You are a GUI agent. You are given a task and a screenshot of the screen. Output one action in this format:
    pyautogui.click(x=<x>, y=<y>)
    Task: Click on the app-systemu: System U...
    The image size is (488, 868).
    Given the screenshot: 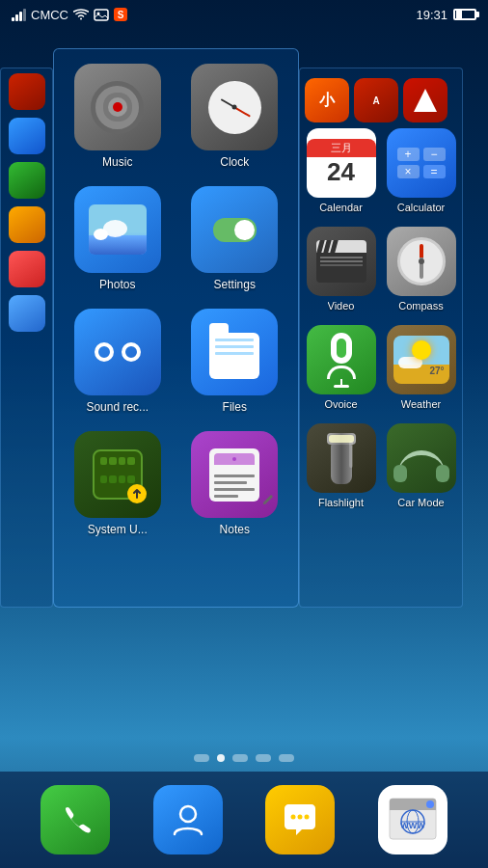 What is the action you would take?
    pyautogui.click(x=118, y=484)
    